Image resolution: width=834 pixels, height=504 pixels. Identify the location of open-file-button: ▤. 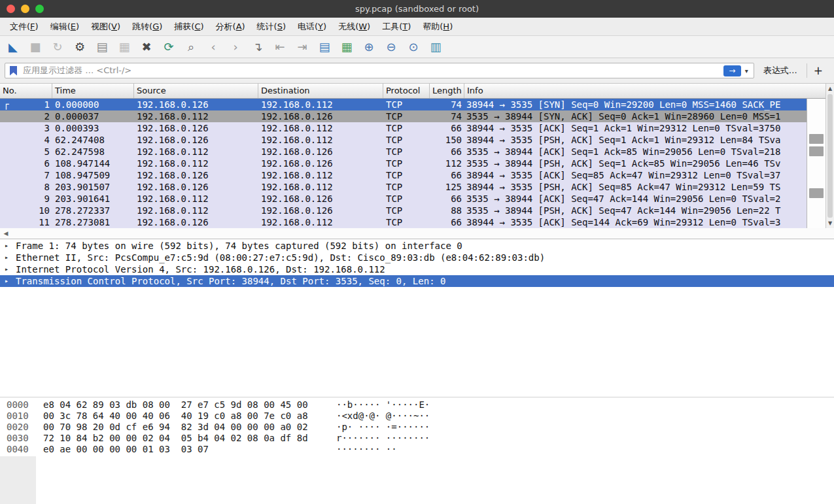
(102, 47).